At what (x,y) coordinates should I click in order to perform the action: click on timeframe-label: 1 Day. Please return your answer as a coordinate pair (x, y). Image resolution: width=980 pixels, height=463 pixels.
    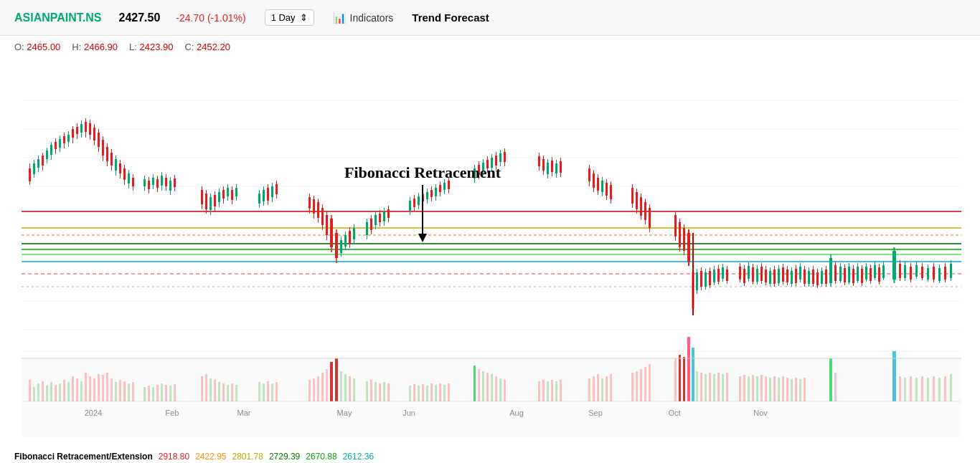
    Looking at the image, I should click on (283, 17).